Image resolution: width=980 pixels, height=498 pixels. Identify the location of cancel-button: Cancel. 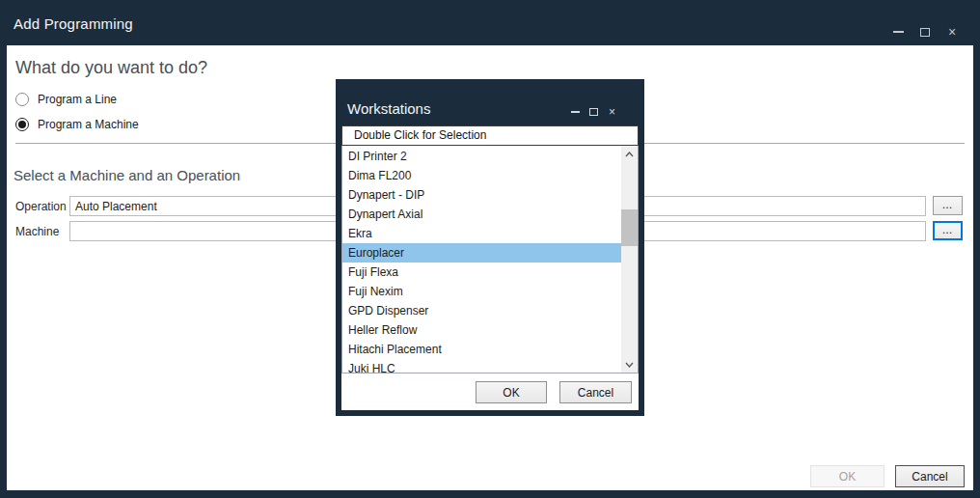
(930, 477).